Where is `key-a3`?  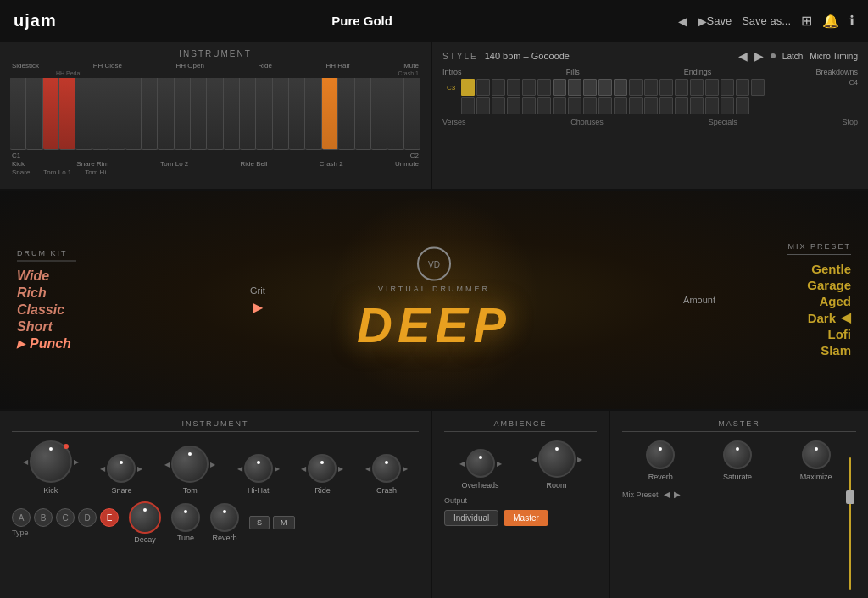 key-a3 is located at coordinates (331, 114).